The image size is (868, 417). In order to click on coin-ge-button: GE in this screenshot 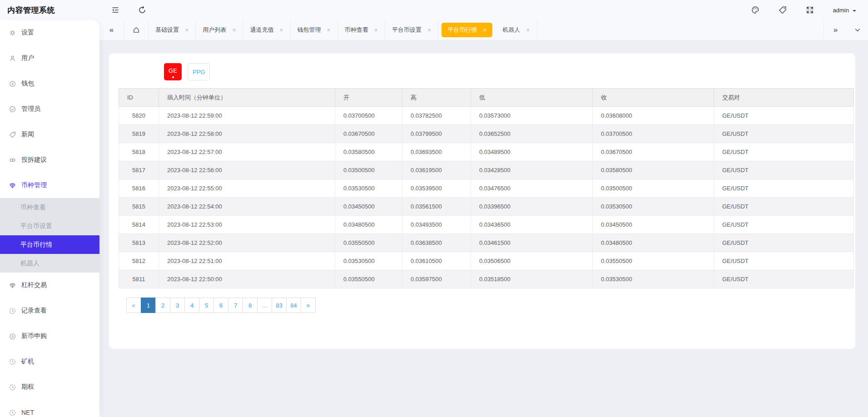, I will do `click(173, 72)`.